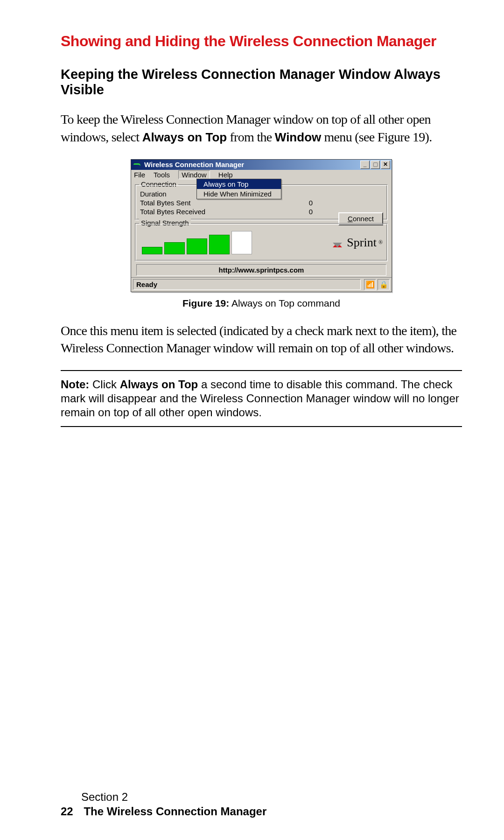  What do you see at coordinates (385, 165) in the screenshot?
I see `close-button: ✕` at bounding box center [385, 165].